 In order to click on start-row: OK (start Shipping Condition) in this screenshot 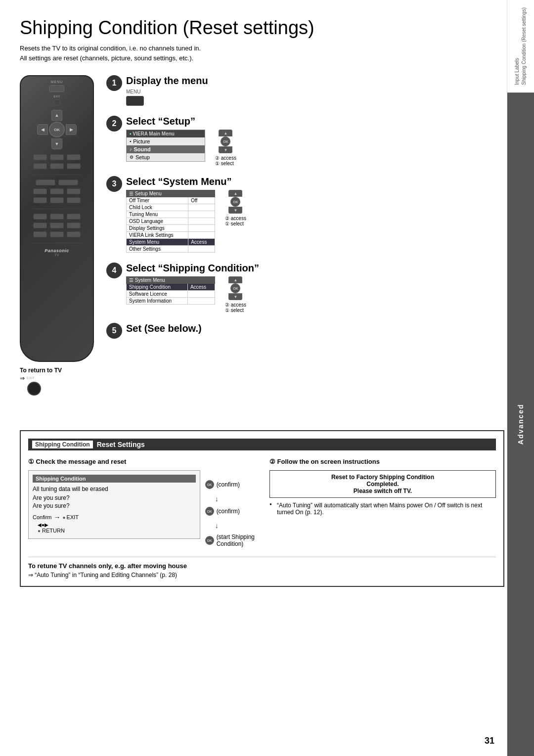, I will do `click(230, 540)`.